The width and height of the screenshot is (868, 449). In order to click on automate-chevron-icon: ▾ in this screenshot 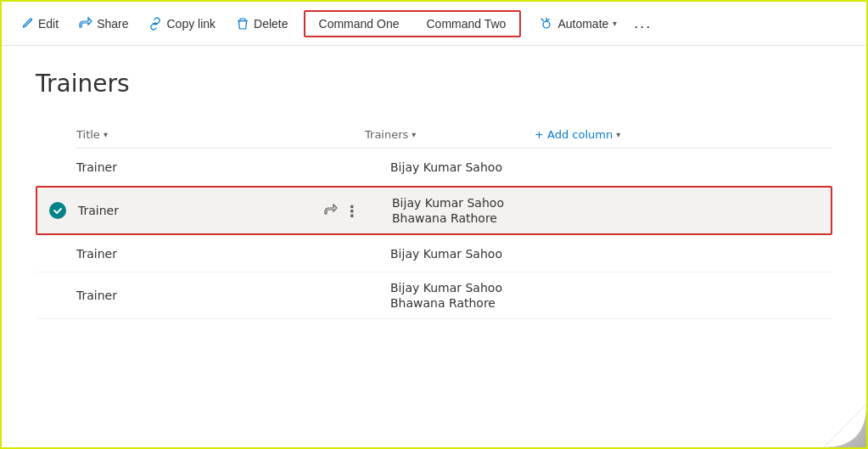, I will do `click(614, 24)`.